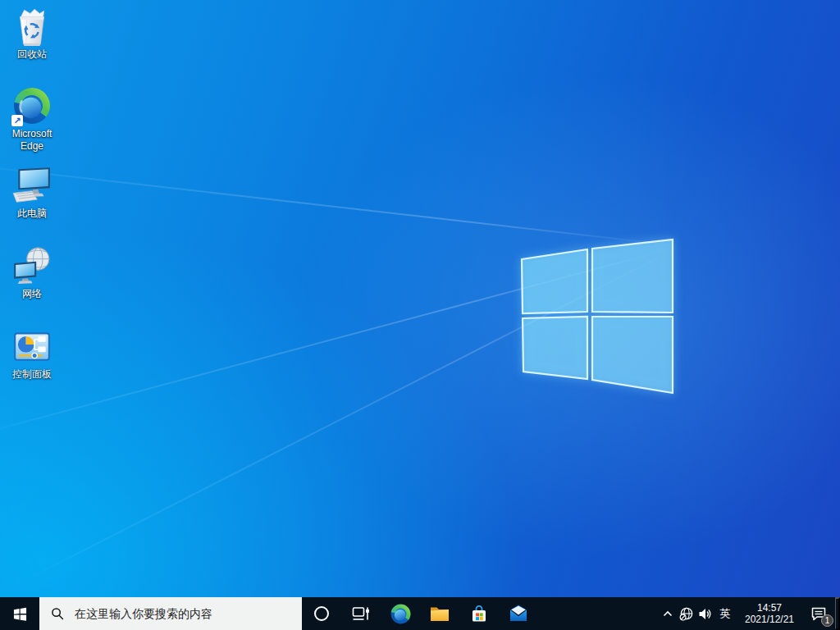 The width and height of the screenshot is (840, 630). Describe the element at coordinates (400, 614) in the screenshot. I see `edge-icon` at that location.